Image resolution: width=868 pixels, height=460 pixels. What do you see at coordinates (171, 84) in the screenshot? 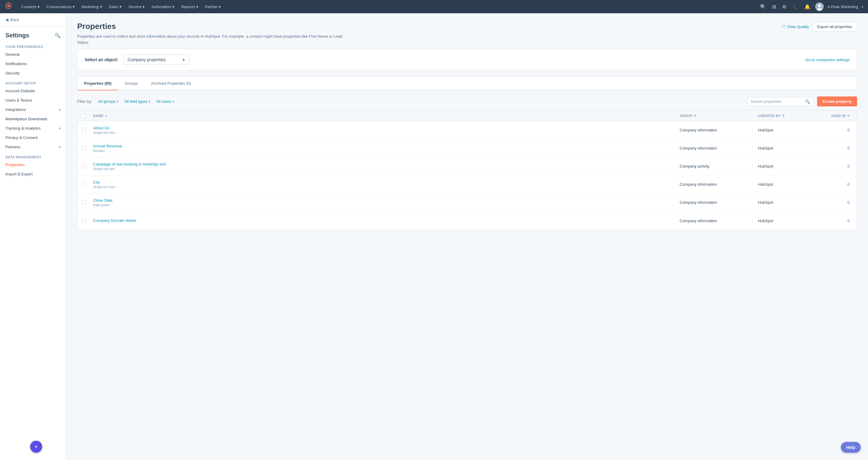
I see `tab-archived: Archived Properties (0)` at bounding box center [171, 84].